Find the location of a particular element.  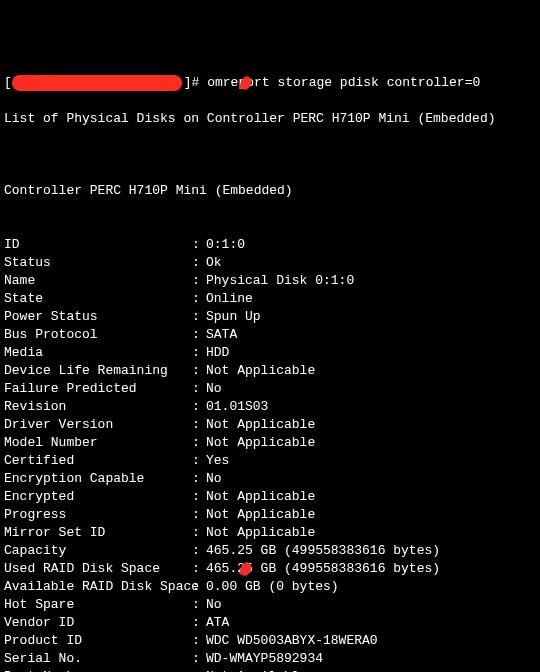

property-row: Failure Predicted: No is located at coordinates (270, 389).